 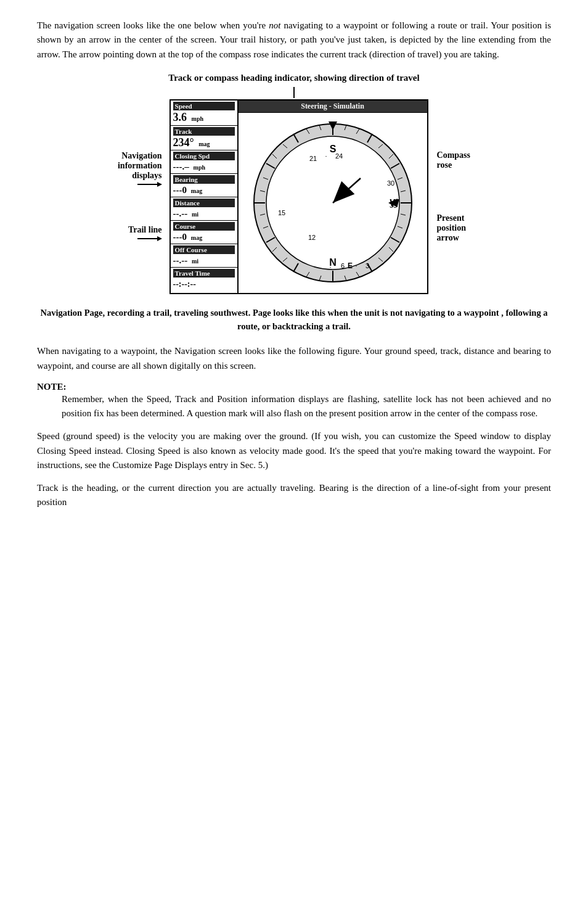 What do you see at coordinates (281, 213) in the screenshot?
I see `compass-num-15: 15` at bounding box center [281, 213].